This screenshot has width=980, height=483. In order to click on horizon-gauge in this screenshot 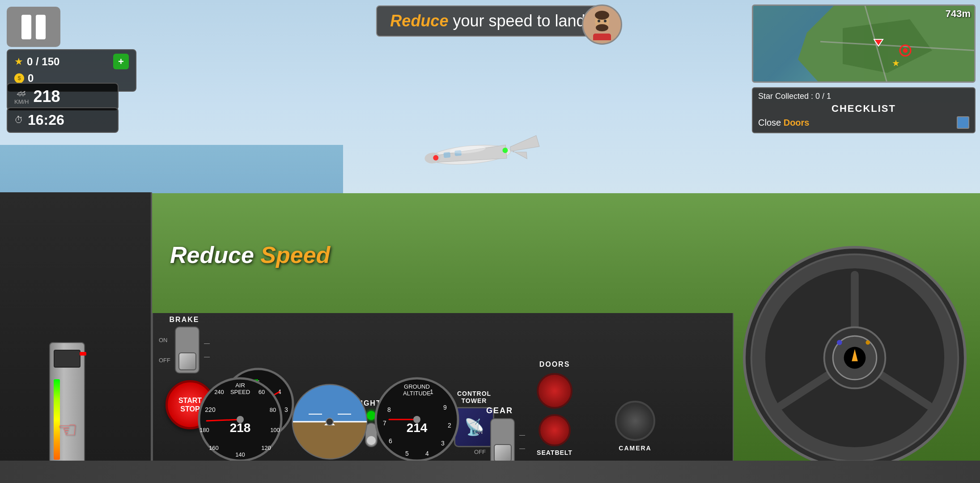, I will do `click(330, 422)`.